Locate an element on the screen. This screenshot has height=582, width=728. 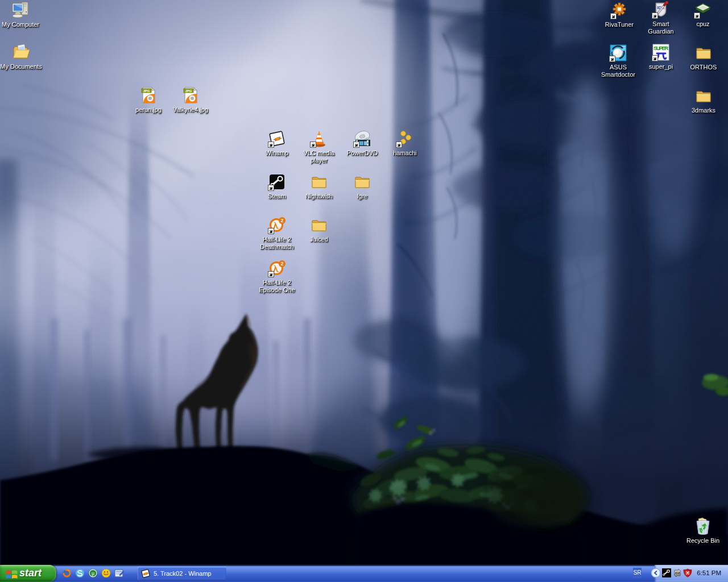
svg-text: μ is located at coordinates (93, 573).